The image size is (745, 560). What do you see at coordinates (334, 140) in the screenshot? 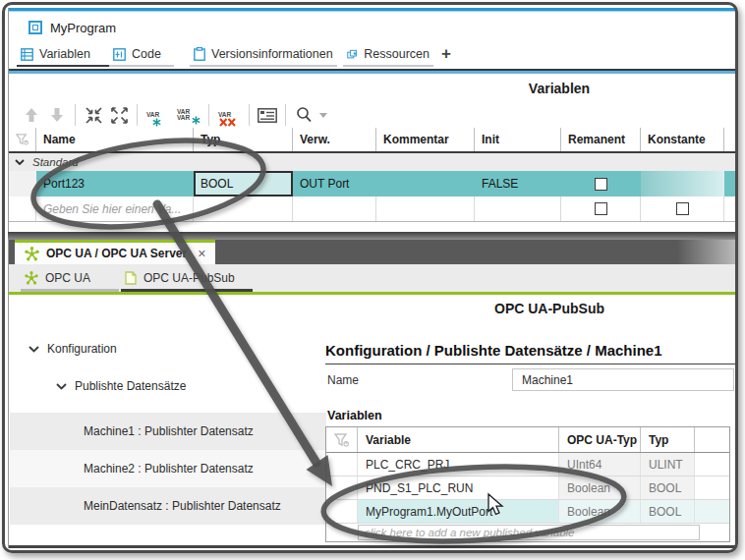
I see `column-header-verw: Verw.` at bounding box center [334, 140].